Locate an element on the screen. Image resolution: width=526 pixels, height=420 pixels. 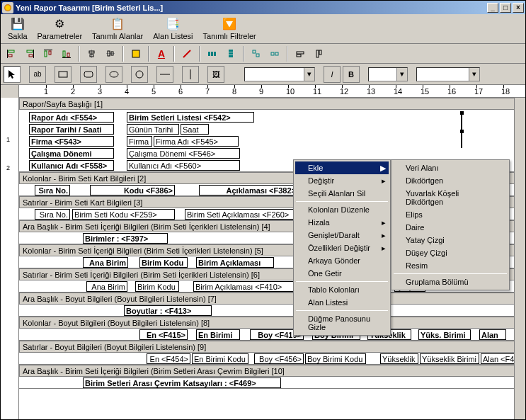
hline-tool is located at coordinates (165, 74).